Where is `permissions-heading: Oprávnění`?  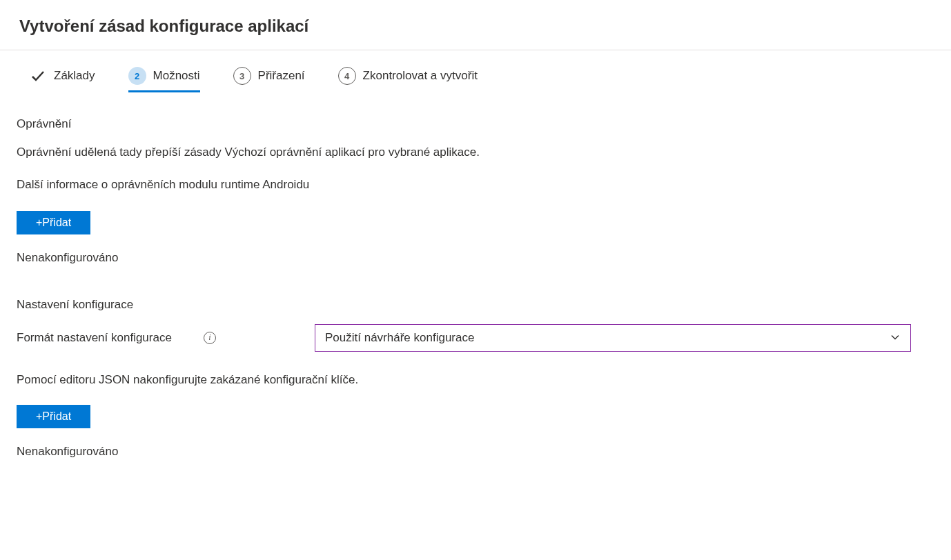
permissions-heading: Oprávnění is located at coordinates (476, 124).